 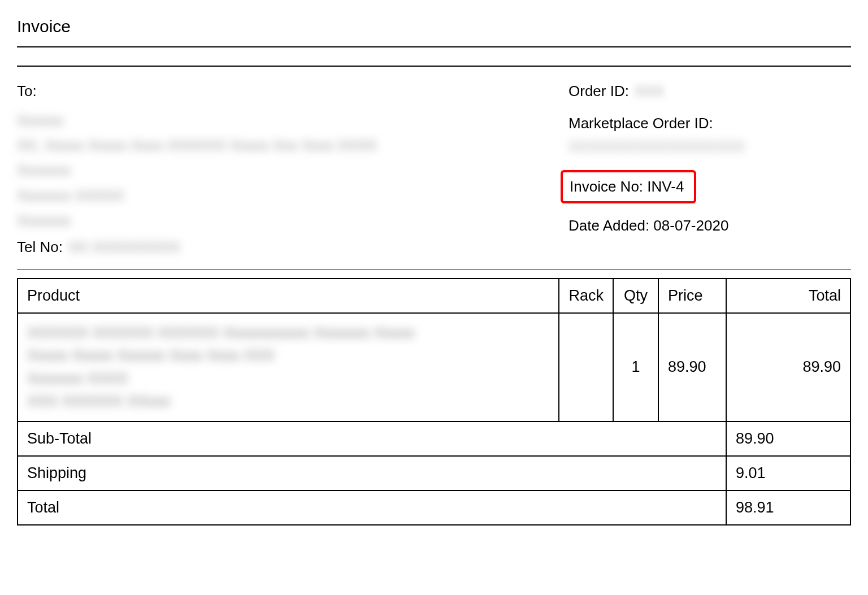 What do you see at coordinates (434, 507) in the screenshot?
I see `summary-row-total: Total 98.91` at bounding box center [434, 507].